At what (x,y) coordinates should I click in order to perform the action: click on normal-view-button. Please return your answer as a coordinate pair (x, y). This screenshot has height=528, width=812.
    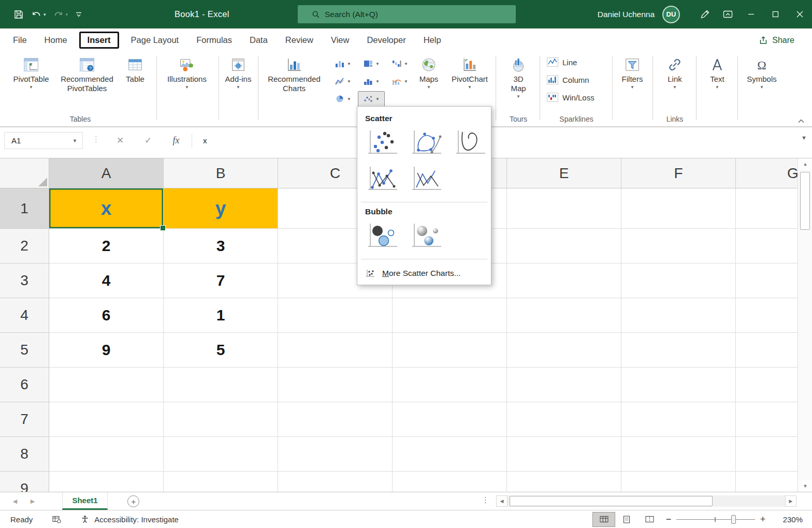
    Looking at the image, I should click on (604, 520).